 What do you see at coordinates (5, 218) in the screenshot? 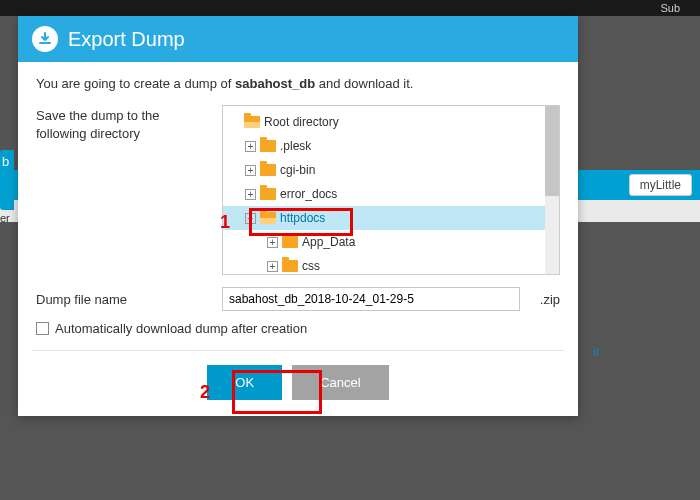
I see `bg-left-small: er` at bounding box center [5, 218].